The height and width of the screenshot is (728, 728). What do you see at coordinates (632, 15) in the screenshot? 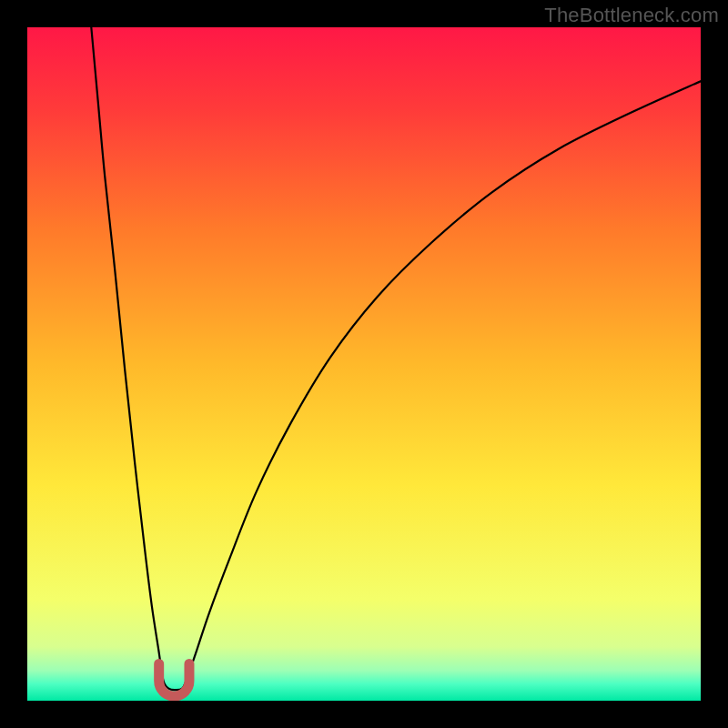
I see `watermark-text: TheBottleneck.com` at bounding box center [632, 15].